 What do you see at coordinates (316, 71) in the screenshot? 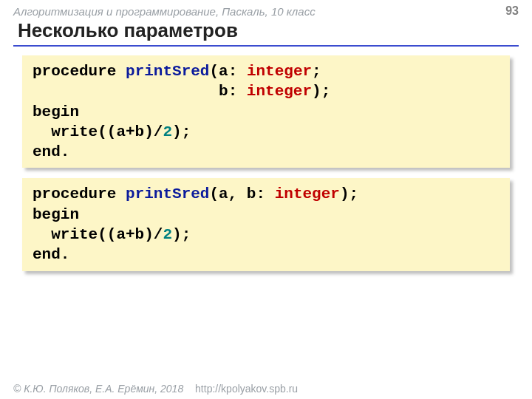
I see `code-text: ;` at bounding box center [316, 71].